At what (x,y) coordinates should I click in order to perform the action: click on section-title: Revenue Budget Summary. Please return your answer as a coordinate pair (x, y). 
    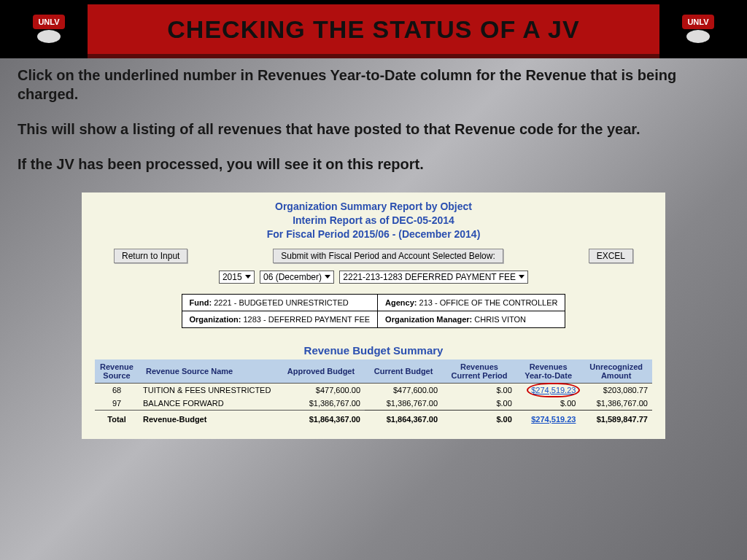
    Looking at the image, I should click on (374, 350).